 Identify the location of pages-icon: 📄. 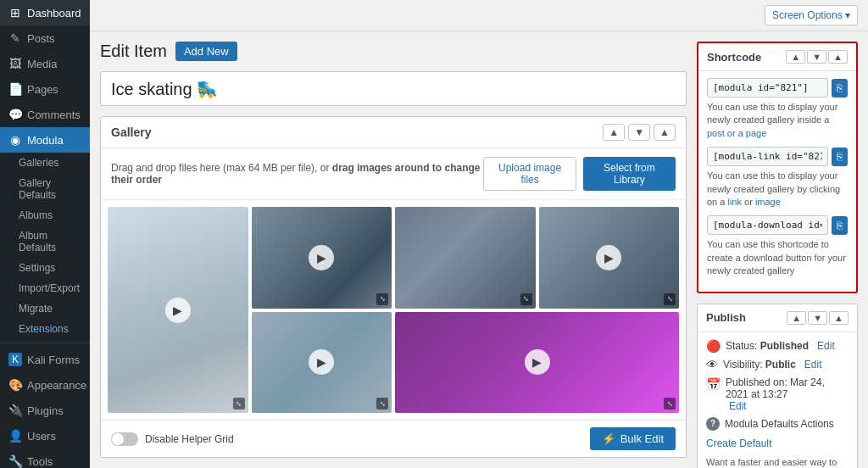
(15, 89).